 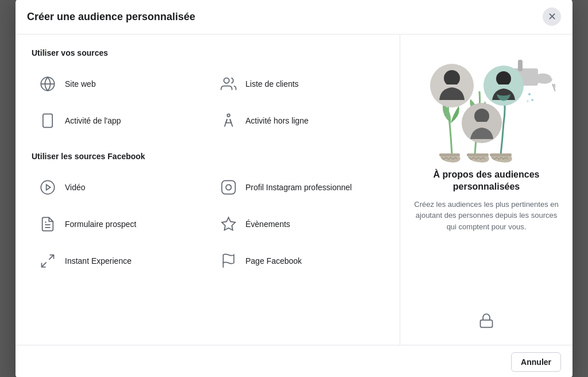 I want to click on site-web-label: Site web, so click(x=80, y=84).